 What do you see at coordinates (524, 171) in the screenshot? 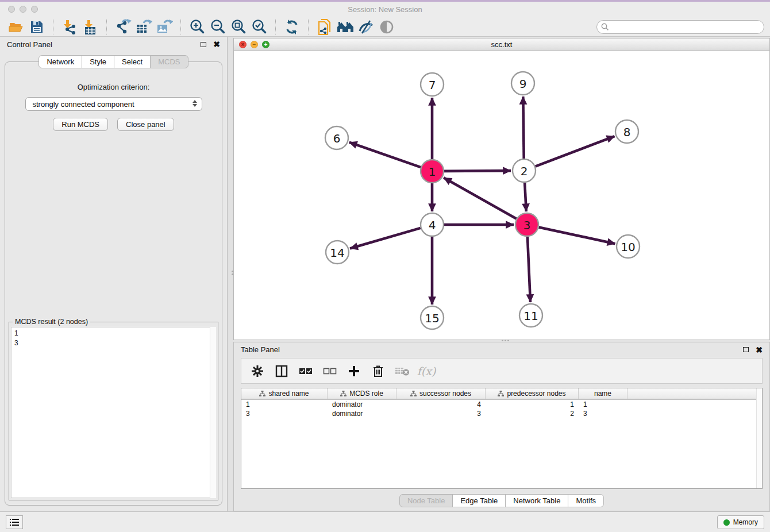
I see `graph-node-2: 2` at bounding box center [524, 171].